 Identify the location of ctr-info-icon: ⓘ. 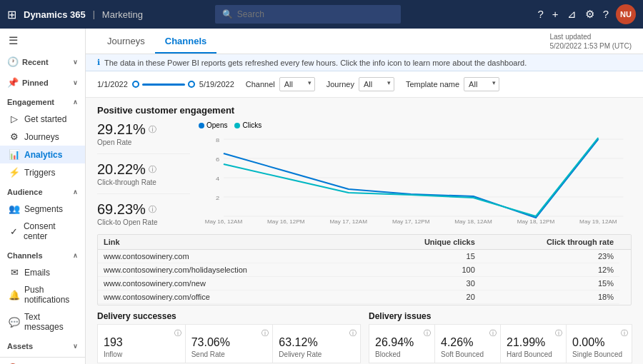
(153, 170).